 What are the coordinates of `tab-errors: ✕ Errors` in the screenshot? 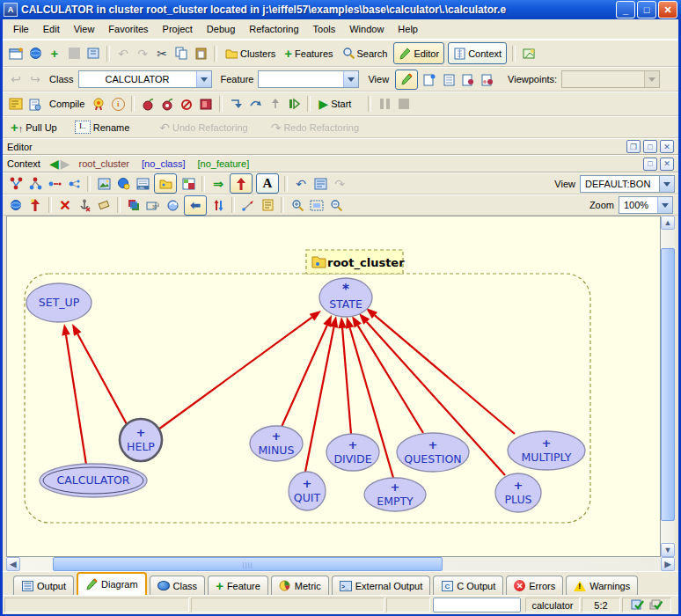 It's located at (535, 585).